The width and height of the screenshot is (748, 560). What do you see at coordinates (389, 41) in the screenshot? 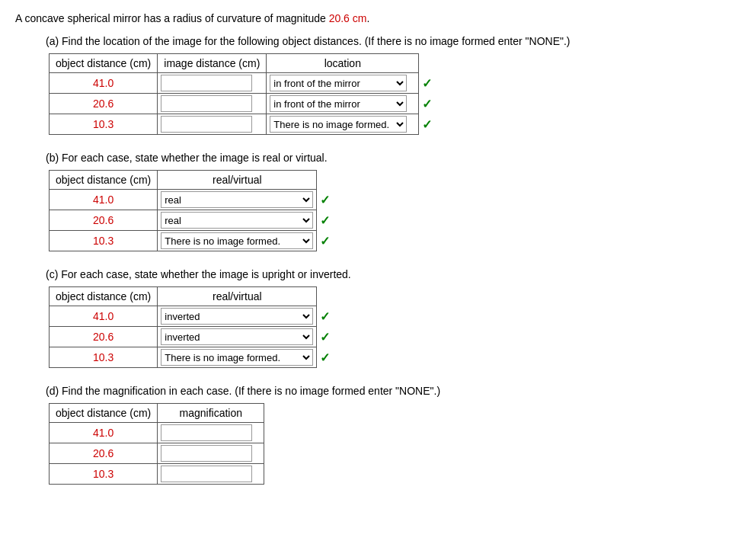
I see `part-a-label: (a) Find the location of the image for t…` at bounding box center [389, 41].